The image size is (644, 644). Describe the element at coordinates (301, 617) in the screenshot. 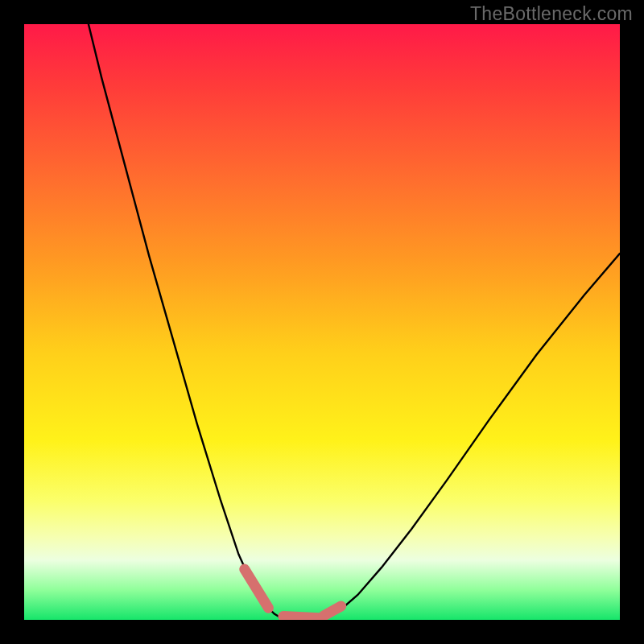

I see `marker-floor` at that location.